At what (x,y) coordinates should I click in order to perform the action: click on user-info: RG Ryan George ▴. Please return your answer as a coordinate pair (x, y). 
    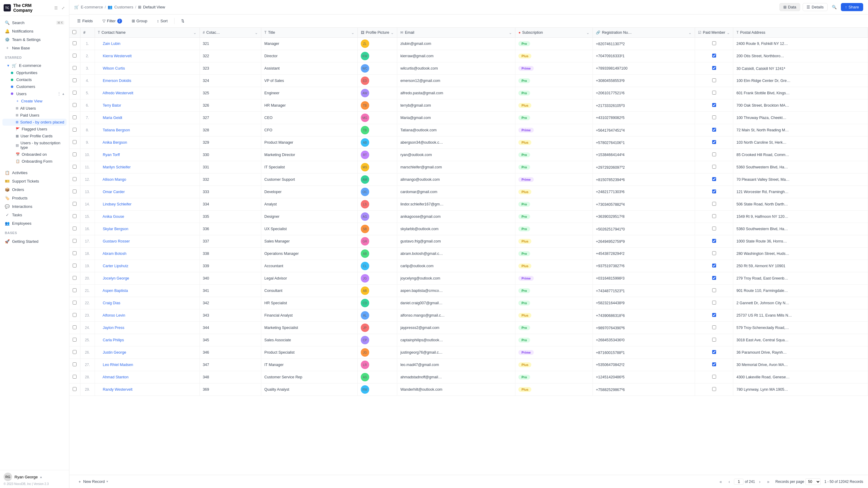
    Looking at the image, I should click on (34, 477).